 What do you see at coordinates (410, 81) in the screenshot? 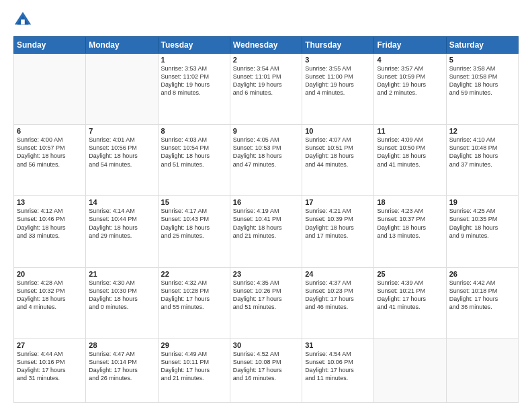
I see `day-info: Sunrise: 3:57 AM Sunset: 10:59 PM Daylig…` at bounding box center [410, 81].